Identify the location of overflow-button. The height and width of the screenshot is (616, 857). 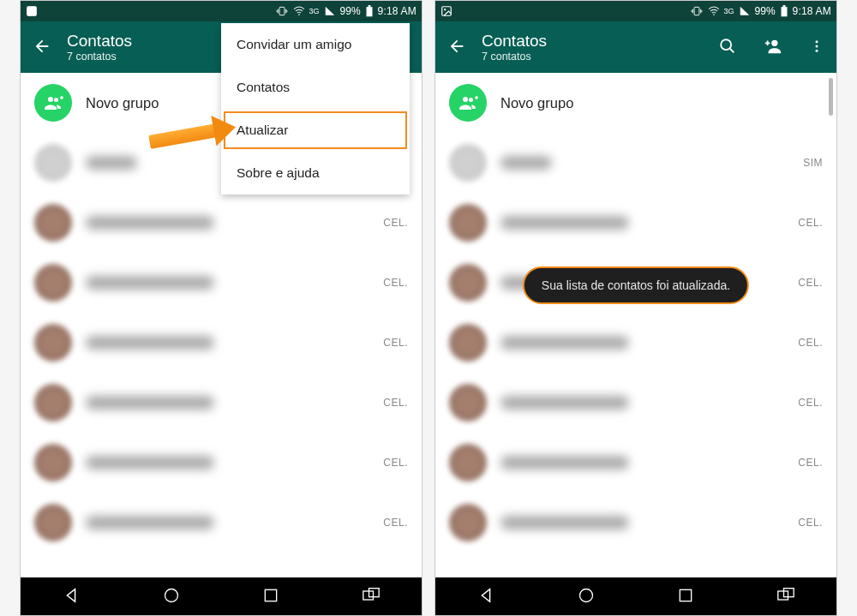
(817, 48).